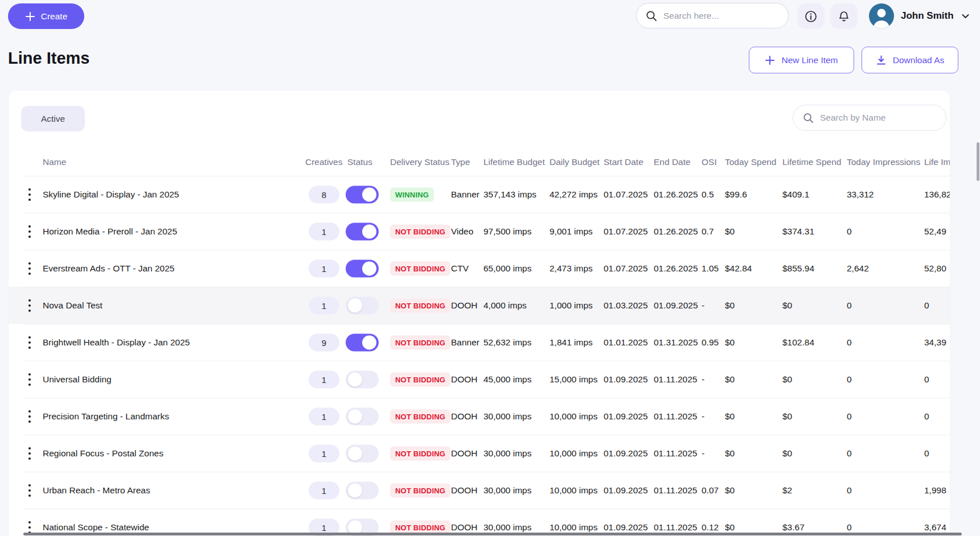  I want to click on new-line-item-button: New Line Item, so click(802, 60).